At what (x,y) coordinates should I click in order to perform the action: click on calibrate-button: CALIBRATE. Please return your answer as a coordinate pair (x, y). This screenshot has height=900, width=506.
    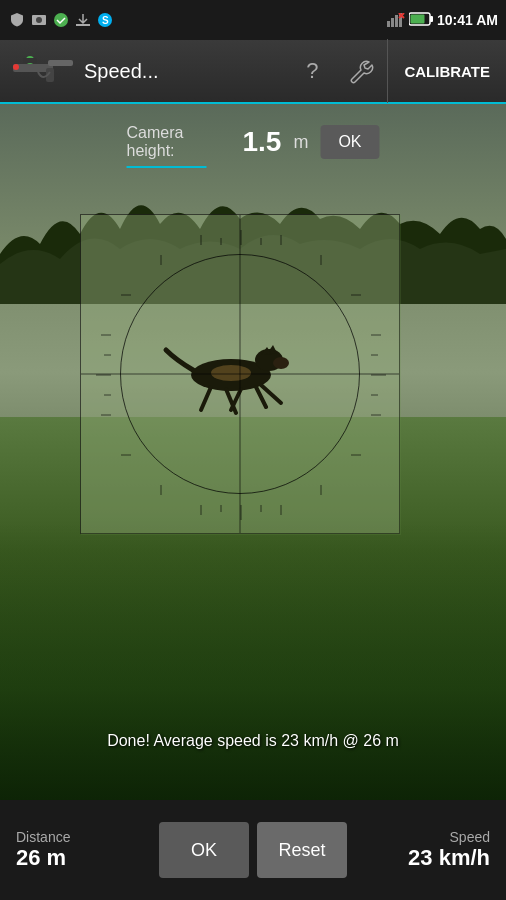
    Looking at the image, I should click on (446, 71).